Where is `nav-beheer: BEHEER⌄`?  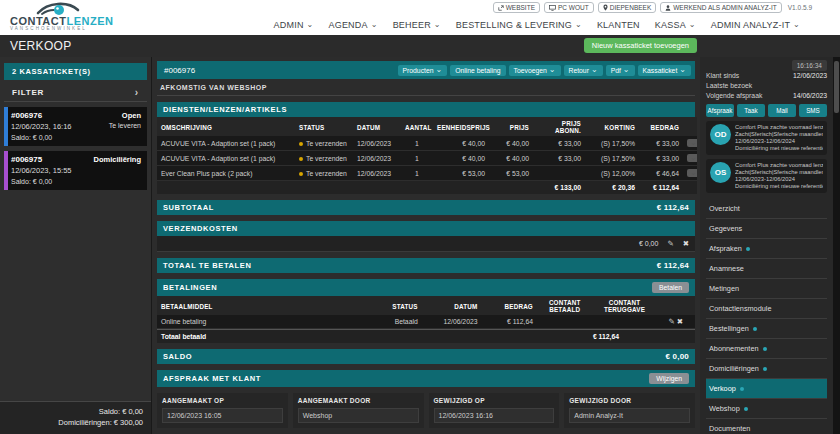 nav-beheer: BEHEER⌄ is located at coordinates (417, 25).